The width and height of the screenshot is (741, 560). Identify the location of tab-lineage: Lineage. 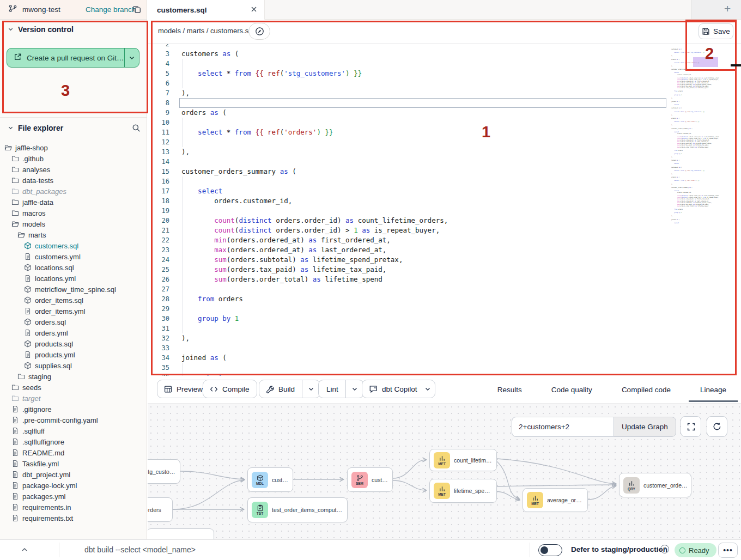
(713, 389).